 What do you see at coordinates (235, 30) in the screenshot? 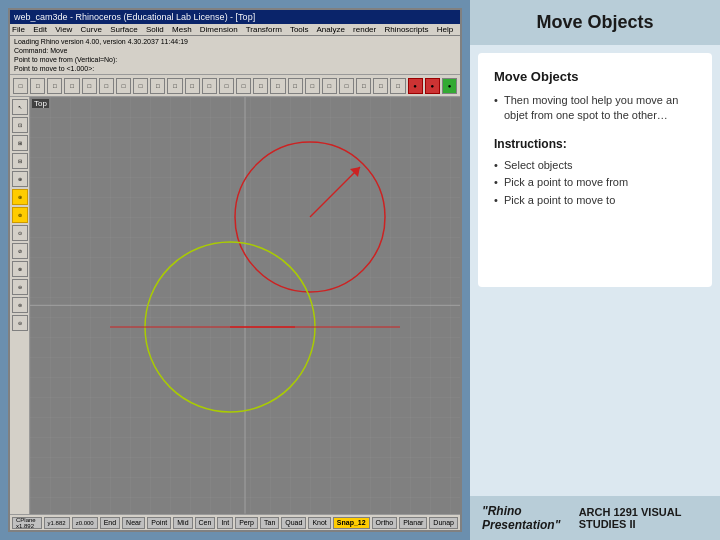
I see `rhino-menubar: File Edit View Curve Surface Solid Mesh …` at bounding box center [235, 30].